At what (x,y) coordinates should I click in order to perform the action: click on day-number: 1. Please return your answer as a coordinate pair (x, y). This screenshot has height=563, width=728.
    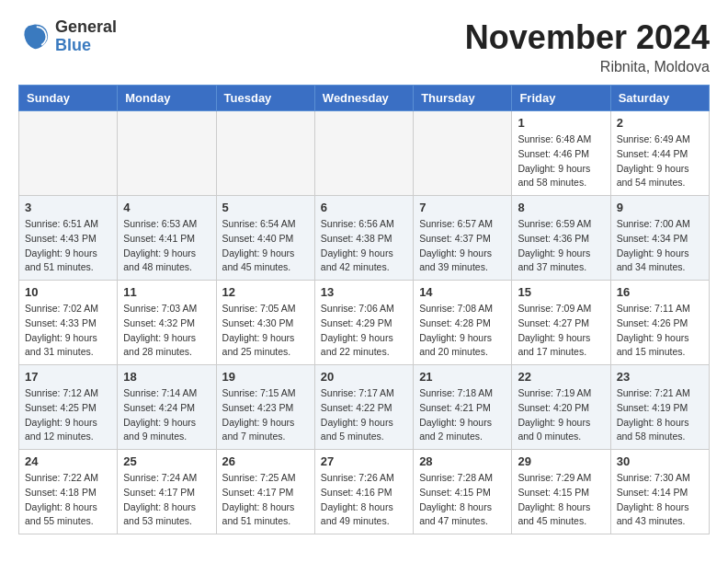
    Looking at the image, I should click on (561, 123).